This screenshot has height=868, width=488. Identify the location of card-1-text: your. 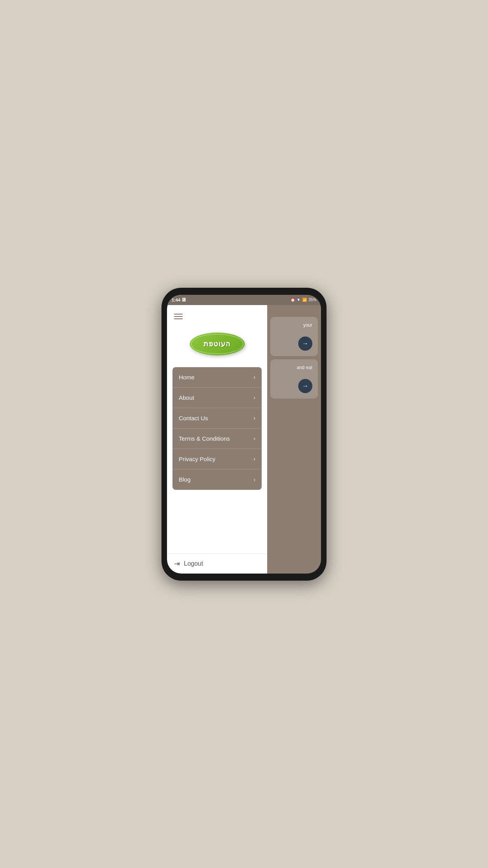
(308, 325).